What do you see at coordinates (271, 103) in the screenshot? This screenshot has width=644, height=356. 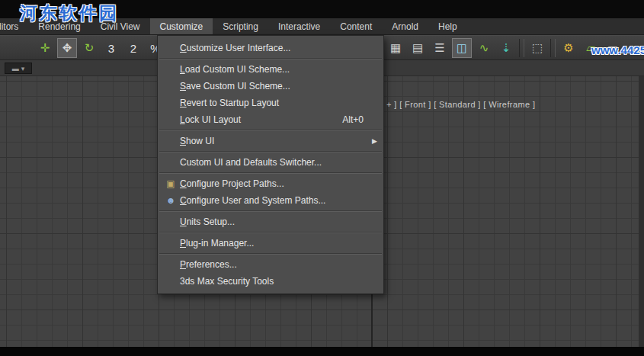 I see `menu-item-revert-to-startup-layout: Revert to Startup Layout` at bounding box center [271, 103].